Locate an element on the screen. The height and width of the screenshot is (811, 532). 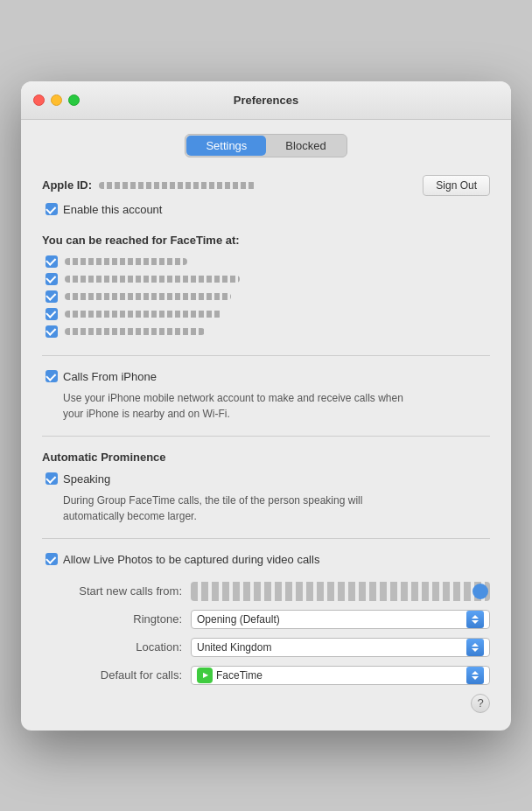
location-select: United Kingdom is located at coordinates (340, 647).